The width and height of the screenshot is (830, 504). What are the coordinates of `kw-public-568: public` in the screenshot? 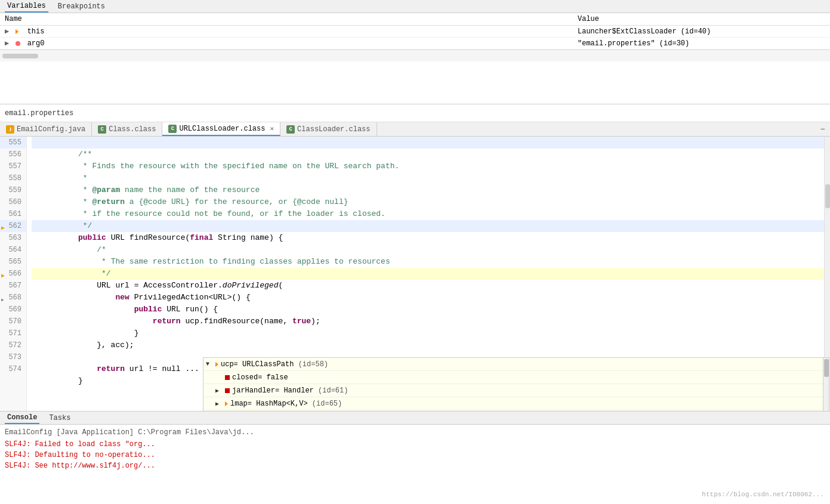 It's located at (148, 309).